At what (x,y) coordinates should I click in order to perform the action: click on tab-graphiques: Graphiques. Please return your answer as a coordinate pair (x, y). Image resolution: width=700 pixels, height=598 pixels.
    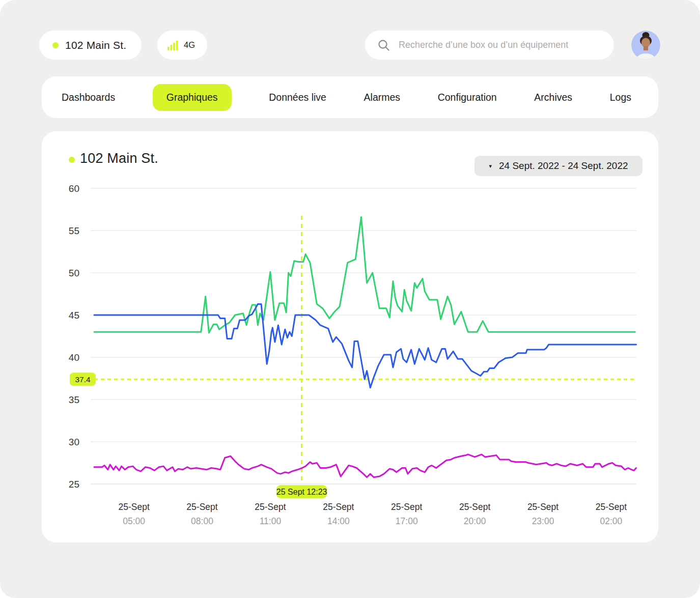
    Looking at the image, I should click on (192, 98).